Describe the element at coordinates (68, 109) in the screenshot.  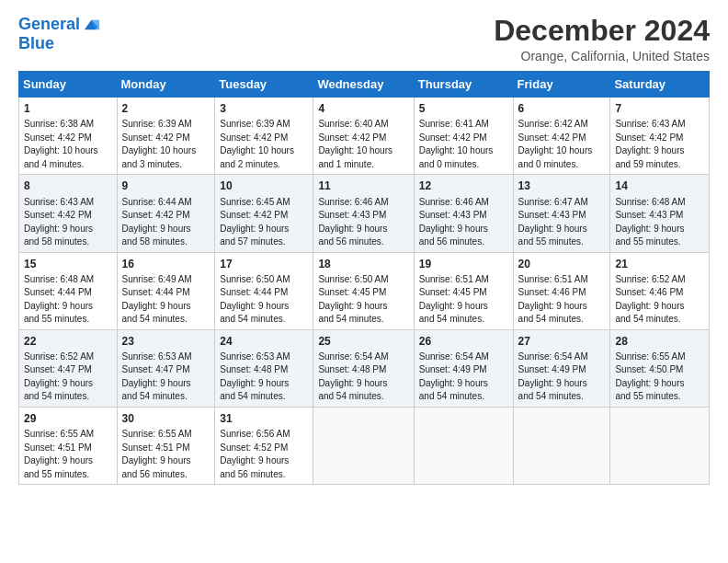
I see `day-number: 1` at that location.